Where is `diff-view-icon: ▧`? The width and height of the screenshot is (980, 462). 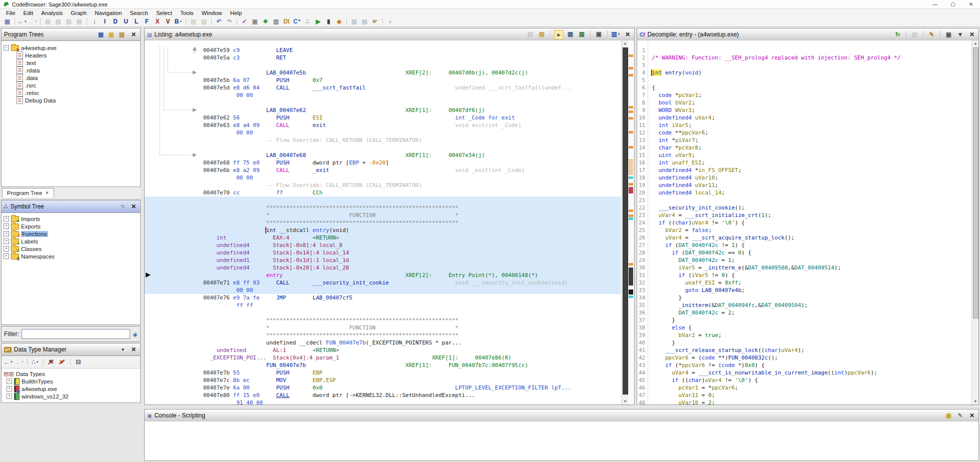 diff-view-icon: ▧ is located at coordinates (582, 34).